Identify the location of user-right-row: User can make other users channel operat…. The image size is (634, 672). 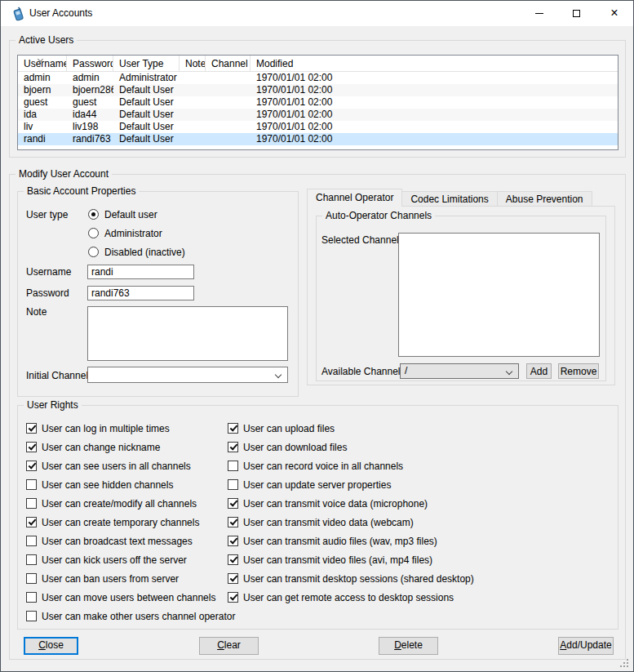
(131, 617).